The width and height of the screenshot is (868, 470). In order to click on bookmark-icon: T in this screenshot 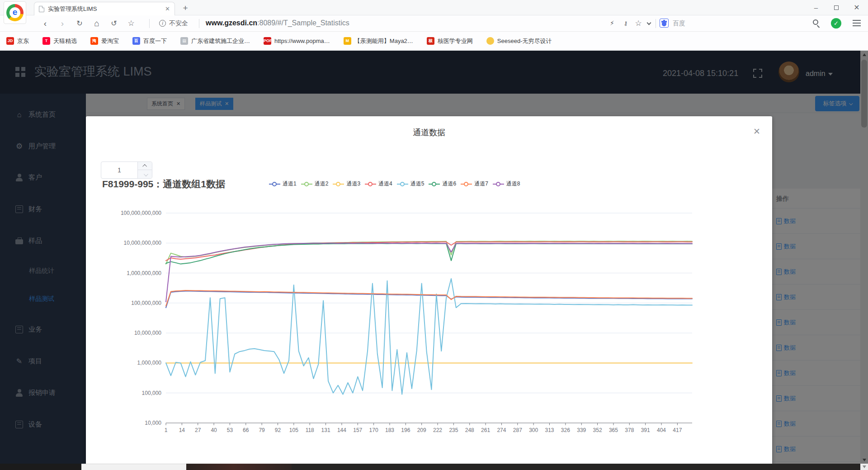, I will do `click(46, 41)`.